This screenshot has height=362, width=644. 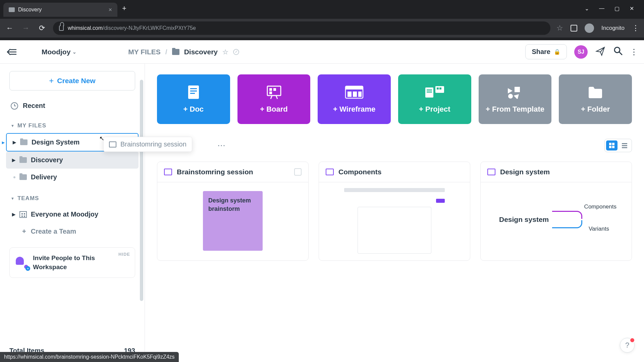 What do you see at coordinates (634, 52) in the screenshot?
I see `app-menu-icon: ⋮` at bounding box center [634, 52].